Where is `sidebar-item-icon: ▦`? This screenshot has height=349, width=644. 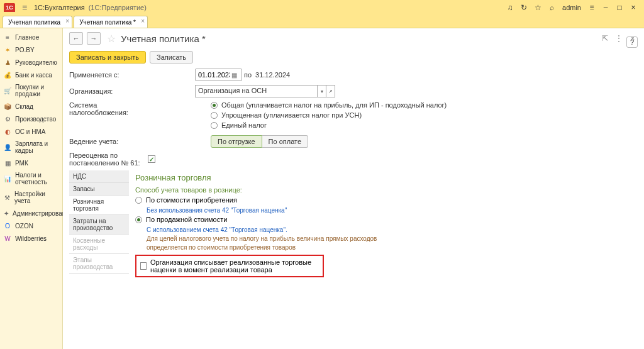
sidebar-item-icon: ▦ is located at coordinates (8, 163).